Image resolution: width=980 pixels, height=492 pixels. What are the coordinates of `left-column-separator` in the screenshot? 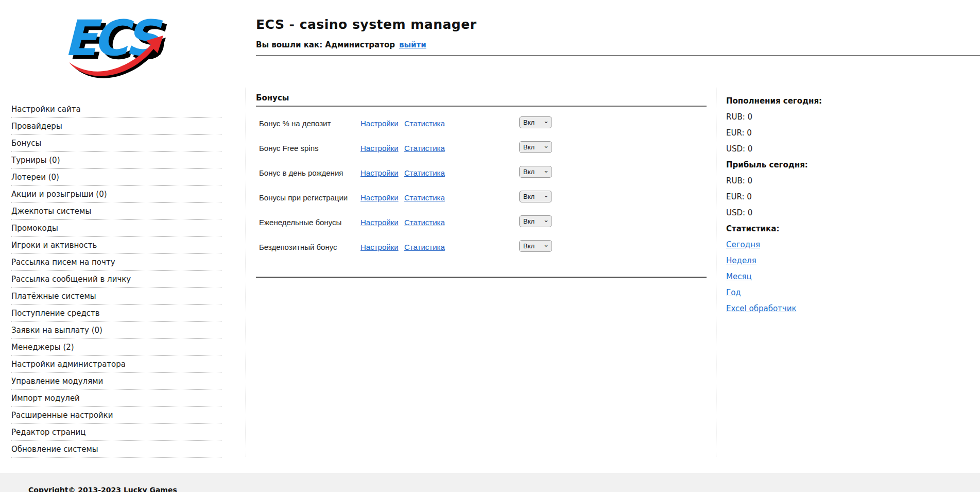 It's located at (246, 272).